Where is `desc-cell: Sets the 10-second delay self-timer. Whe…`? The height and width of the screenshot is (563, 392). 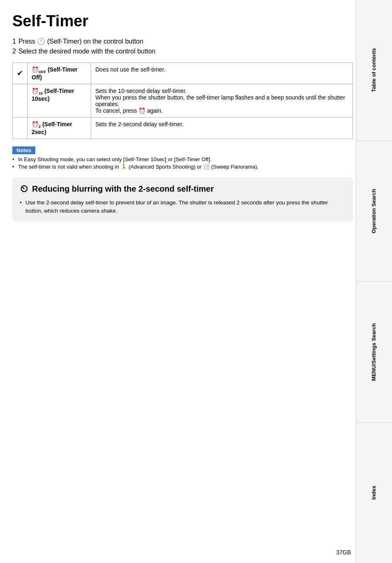
desc-cell: Sets the 10-second delay self-timer. Whe… is located at coordinates (222, 100).